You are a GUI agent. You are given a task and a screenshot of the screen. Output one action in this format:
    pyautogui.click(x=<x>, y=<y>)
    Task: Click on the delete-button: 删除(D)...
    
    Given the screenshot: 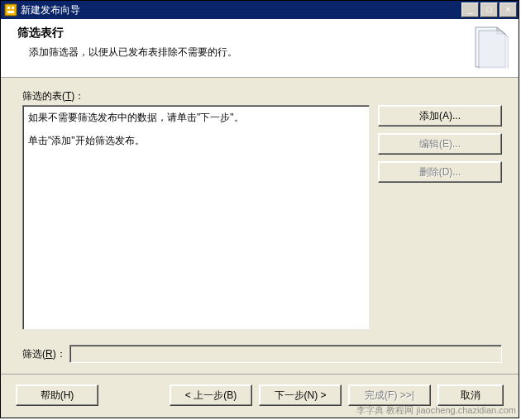 What is the action you would take?
    pyautogui.click(x=440, y=172)
    